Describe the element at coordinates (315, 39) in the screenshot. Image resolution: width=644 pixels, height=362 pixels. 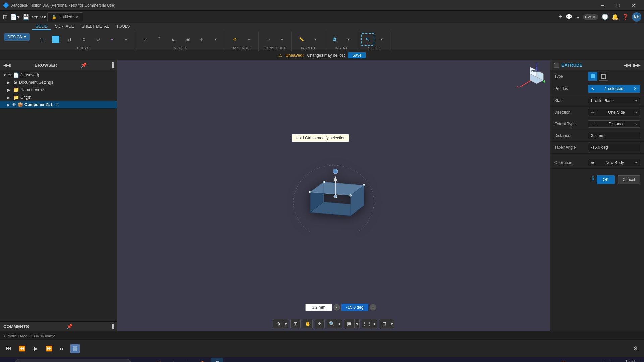
I see `inspect-more-button: ▾` at that location.